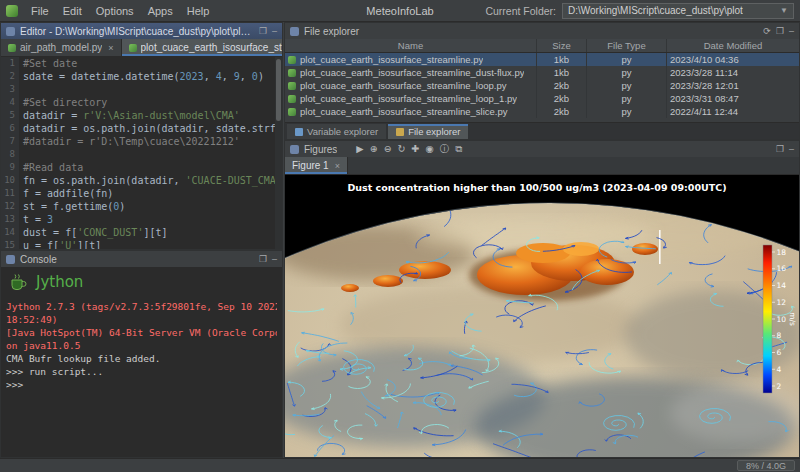  What do you see at coordinates (10, 232) in the screenshot?
I see `line-number: 14` at bounding box center [10, 232].